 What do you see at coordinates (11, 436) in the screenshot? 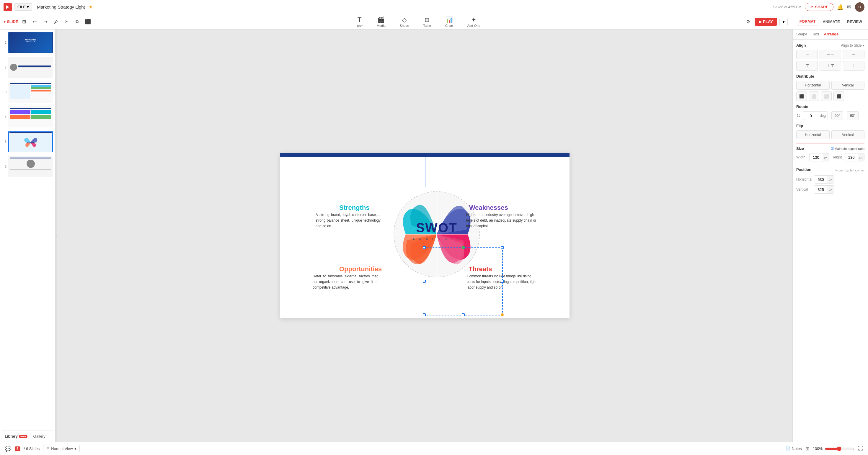
I see `library-label: Library` at bounding box center [11, 436].